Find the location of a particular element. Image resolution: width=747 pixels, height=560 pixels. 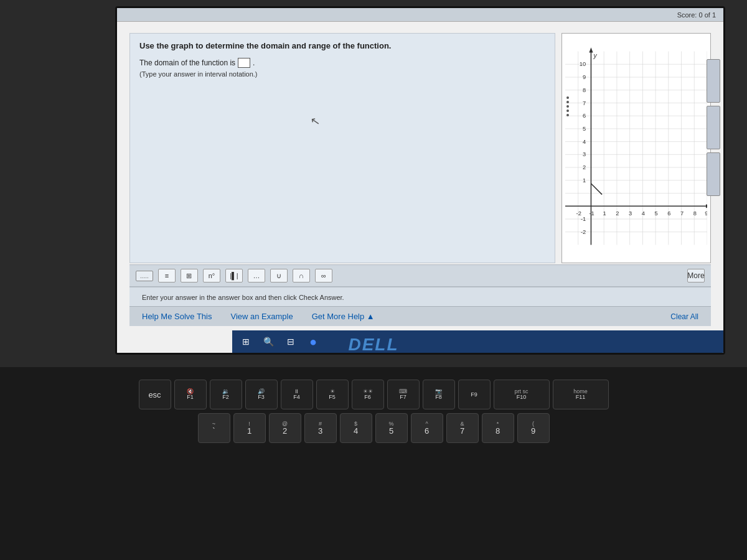

key-f9: F9 is located at coordinates (474, 394).